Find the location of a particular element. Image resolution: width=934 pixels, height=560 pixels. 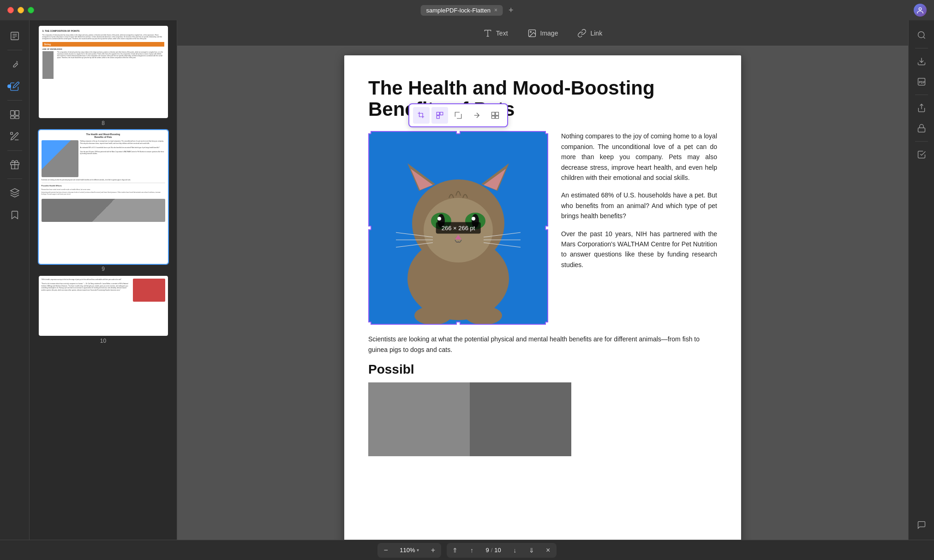

toolbar-group: Text Image Link is located at coordinates (543, 33).